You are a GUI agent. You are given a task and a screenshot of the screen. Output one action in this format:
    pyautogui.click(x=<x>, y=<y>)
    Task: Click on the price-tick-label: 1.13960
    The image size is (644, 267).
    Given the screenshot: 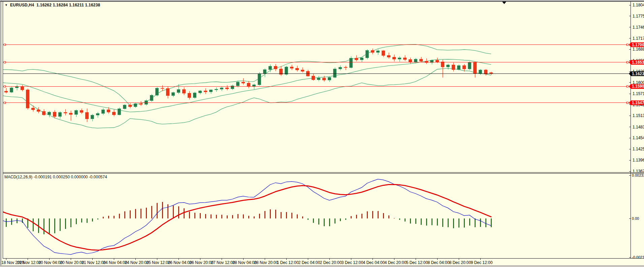 What is the action you would take?
    pyautogui.click(x=638, y=160)
    